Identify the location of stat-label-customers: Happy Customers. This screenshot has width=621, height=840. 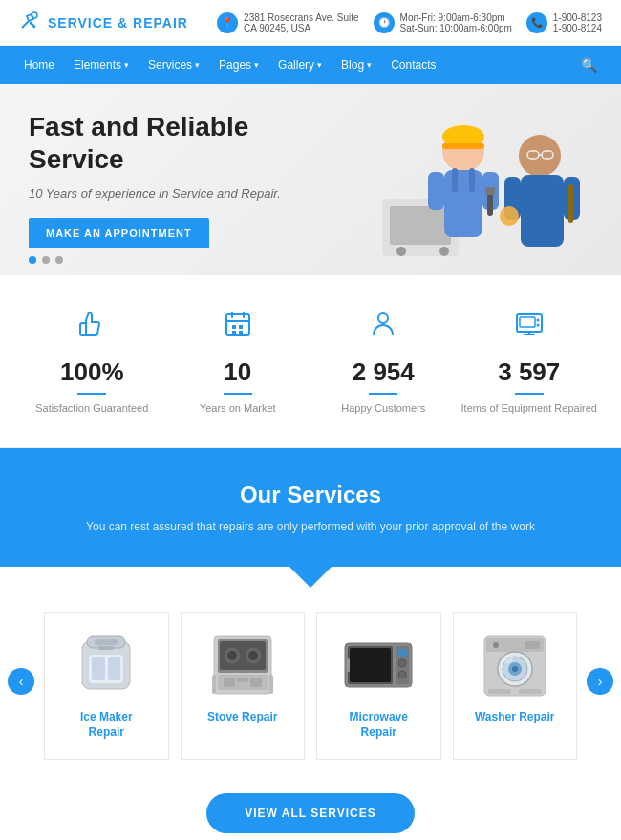
(384, 408).